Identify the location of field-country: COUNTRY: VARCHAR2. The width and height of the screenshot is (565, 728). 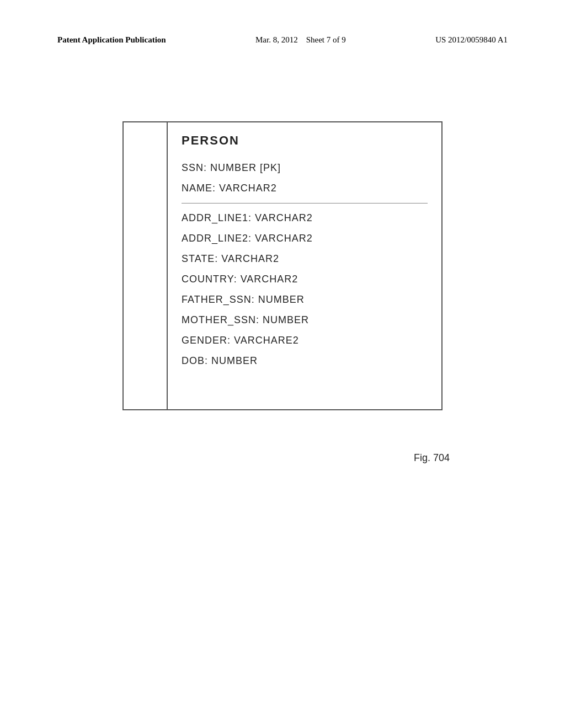
(305, 279).